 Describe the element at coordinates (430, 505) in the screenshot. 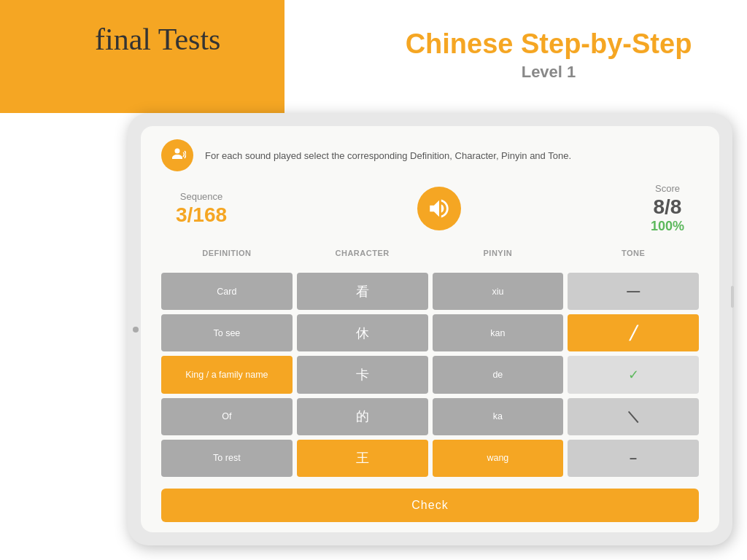

I see `check-button: Check` at that location.